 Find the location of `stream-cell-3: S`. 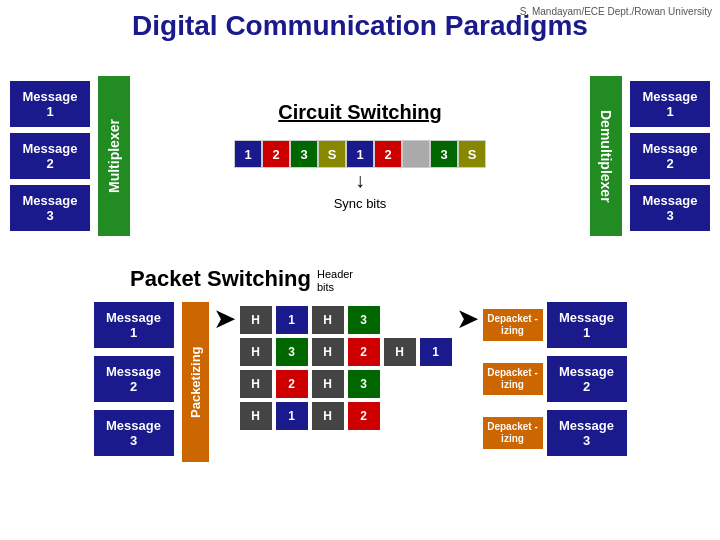

stream-cell-3: S is located at coordinates (332, 154).